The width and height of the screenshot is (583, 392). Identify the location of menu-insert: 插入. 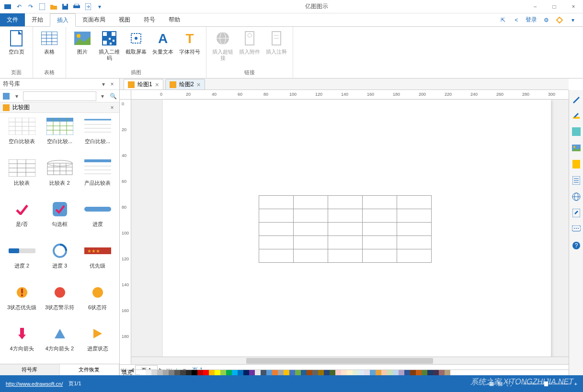
(63, 20).